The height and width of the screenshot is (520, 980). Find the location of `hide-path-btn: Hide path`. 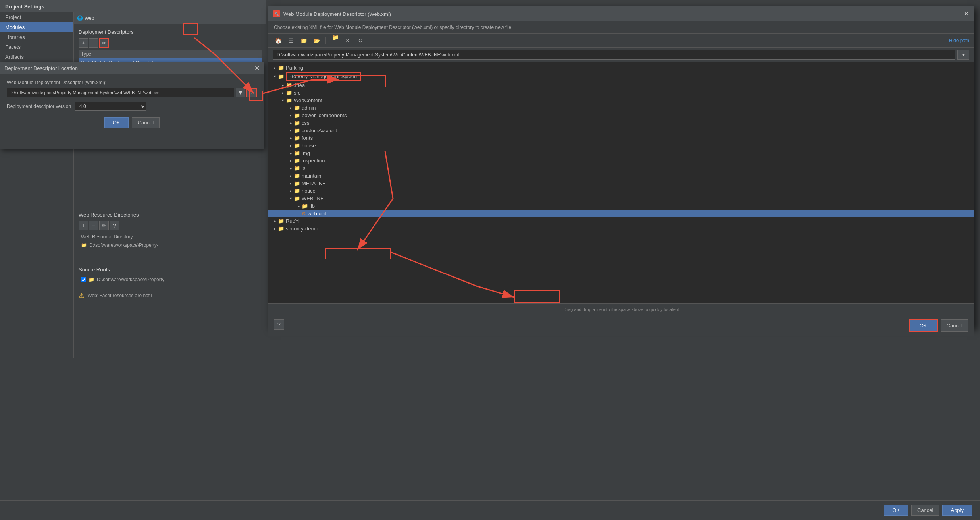

hide-path-btn: Hide path is located at coordinates (959, 41).